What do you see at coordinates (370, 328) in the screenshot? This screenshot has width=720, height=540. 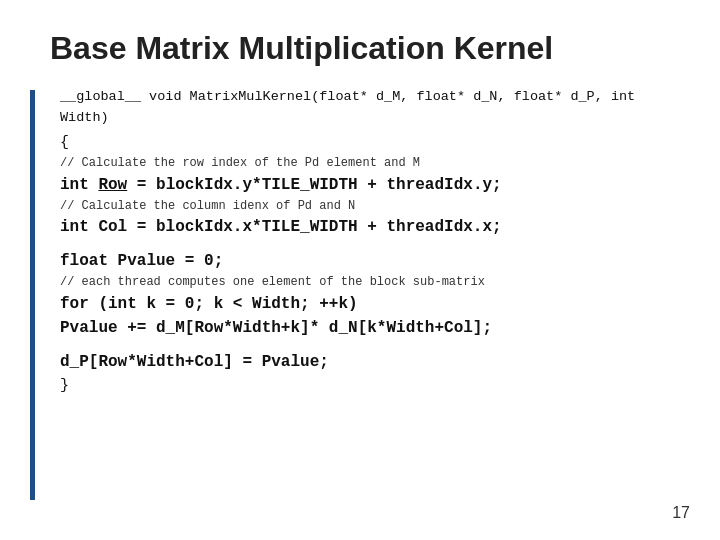 I see `pvalue-accumulate-line: Pvalue += d_M[Row*Width+k]* d_N[k*Width+…` at bounding box center [370, 328].